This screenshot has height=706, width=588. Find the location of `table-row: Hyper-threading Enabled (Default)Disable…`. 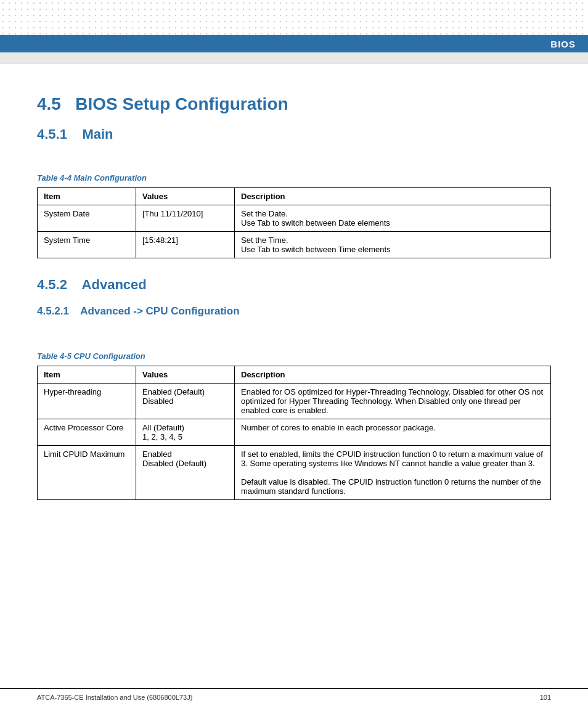

table-row: Hyper-threading Enabled (Default)Disable… is located at coordinates (295, 401).